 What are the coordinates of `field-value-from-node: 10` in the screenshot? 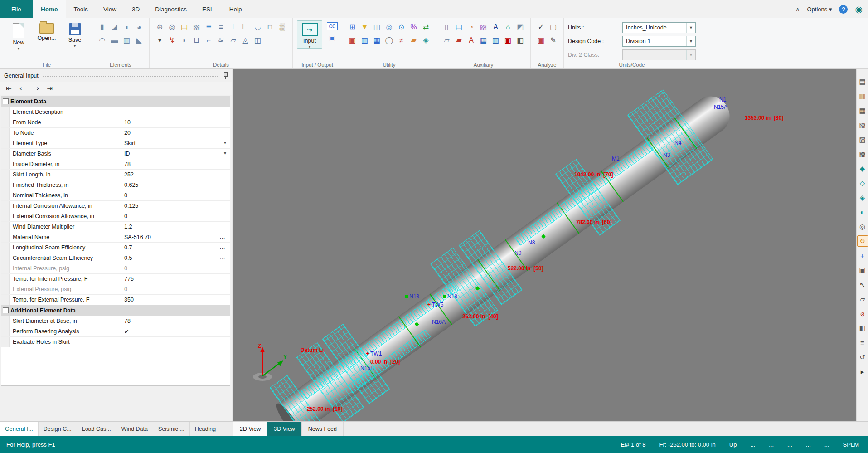 It's located at (175, 122).